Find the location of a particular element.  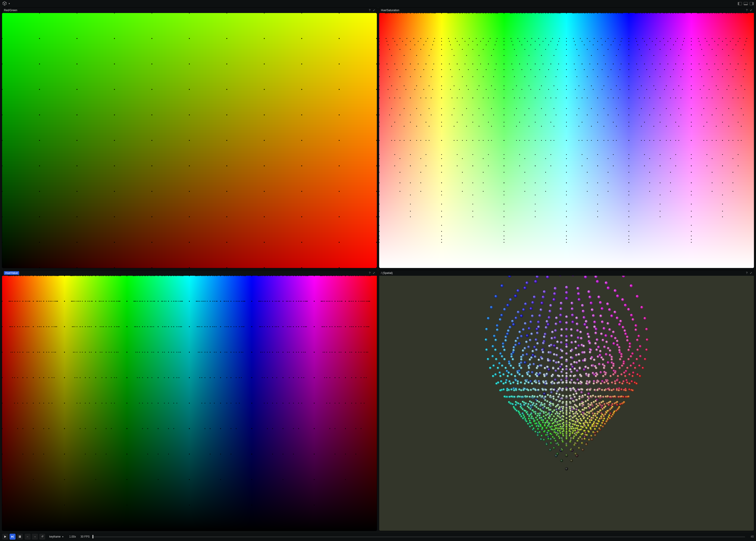

toggle-left-panel-button is located at coordinates (740, 4).